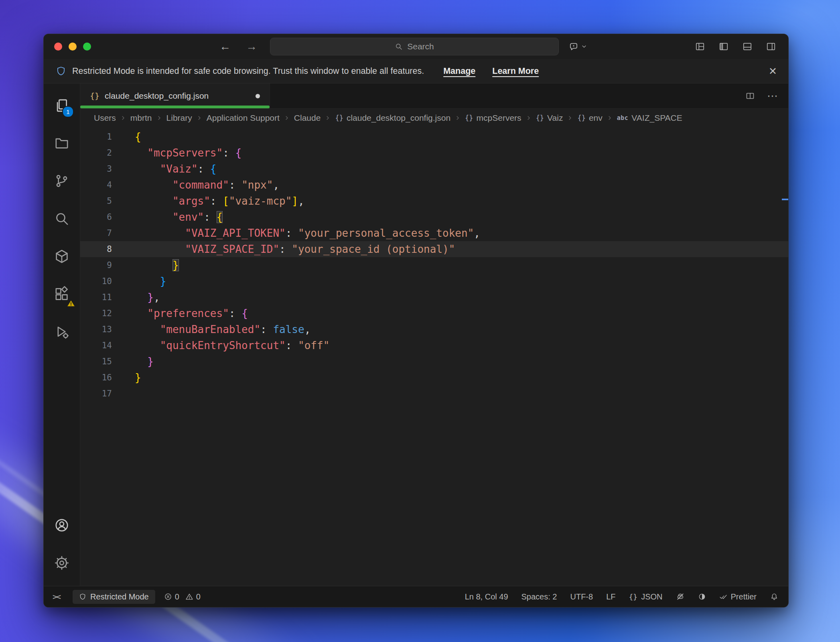 The width and height of the screenshot is (840, 642). I want to click on toggle-panel-icon, so click(747, 47).